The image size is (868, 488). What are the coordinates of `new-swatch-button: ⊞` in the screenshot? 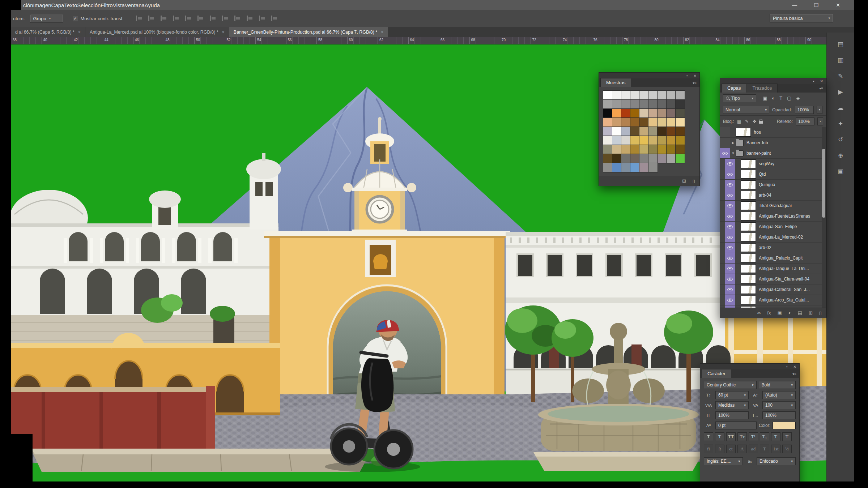 It's located at (684, 181).